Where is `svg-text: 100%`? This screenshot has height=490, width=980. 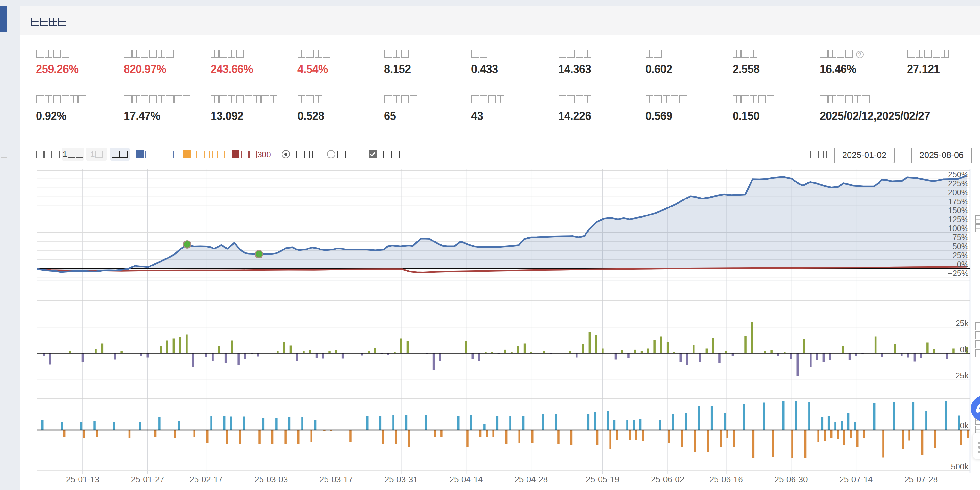
svg-text: 100% is located at coordinates (958, 228).